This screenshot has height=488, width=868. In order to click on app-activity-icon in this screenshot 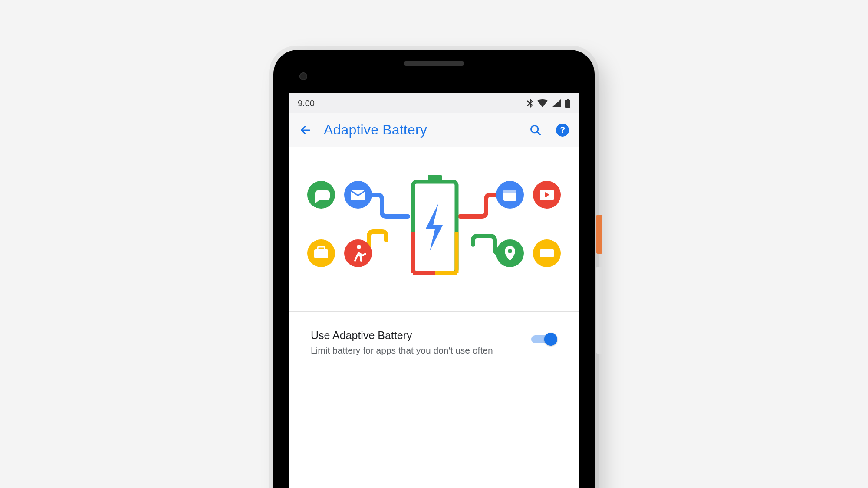, I will do `click(358, 253)`.